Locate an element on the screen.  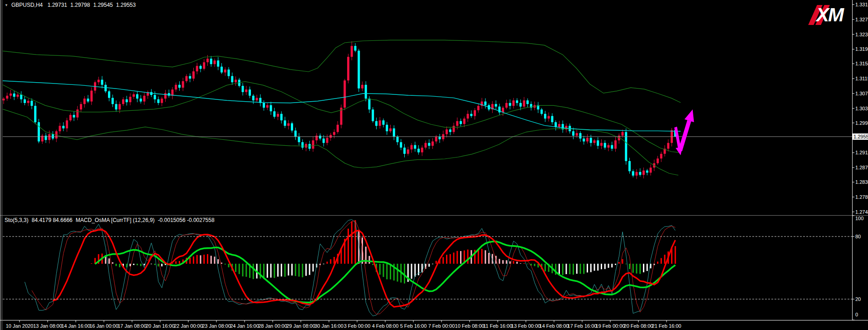
price-axis-label: 1.31960 is located at coordinates (862, 49).